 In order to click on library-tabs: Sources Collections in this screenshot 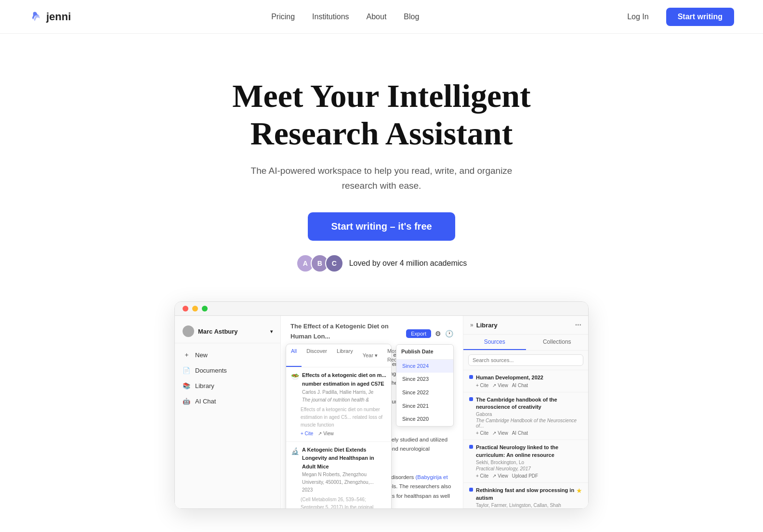, I will do `click(526, 343)`.